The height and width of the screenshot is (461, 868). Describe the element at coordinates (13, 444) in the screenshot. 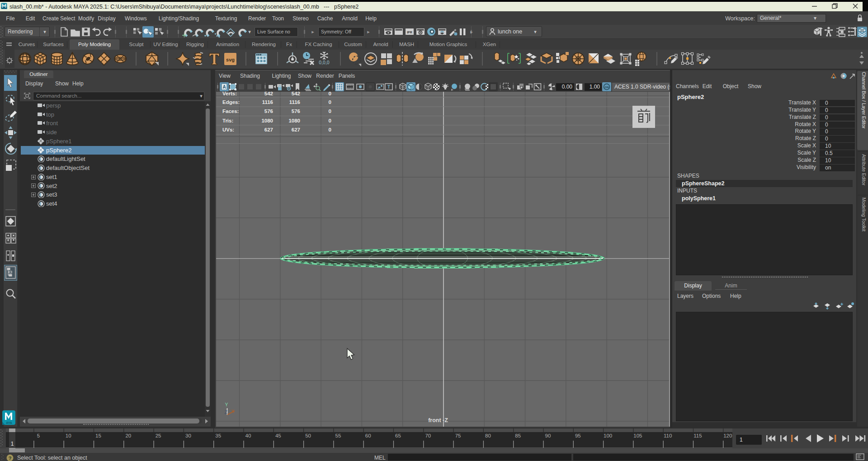

I see `svg-text: 1` at that location.